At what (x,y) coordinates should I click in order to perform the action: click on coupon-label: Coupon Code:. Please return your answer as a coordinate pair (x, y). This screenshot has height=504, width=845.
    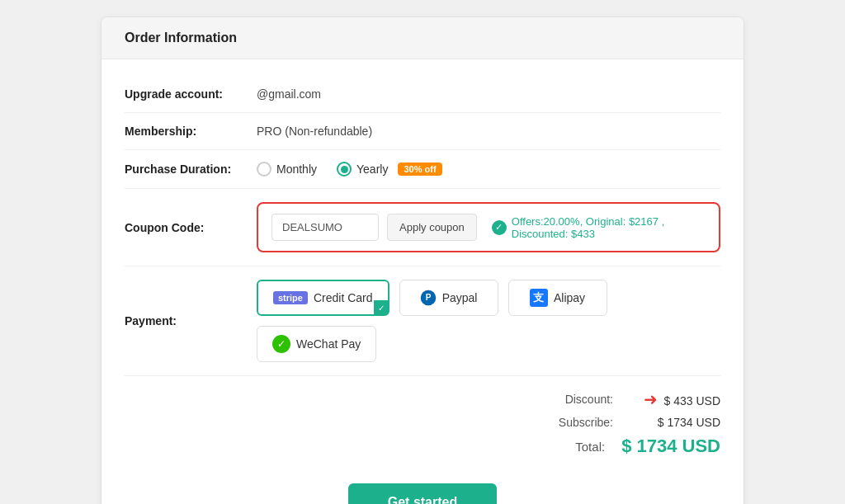
    Looking at the image, I should click on (191, 228).